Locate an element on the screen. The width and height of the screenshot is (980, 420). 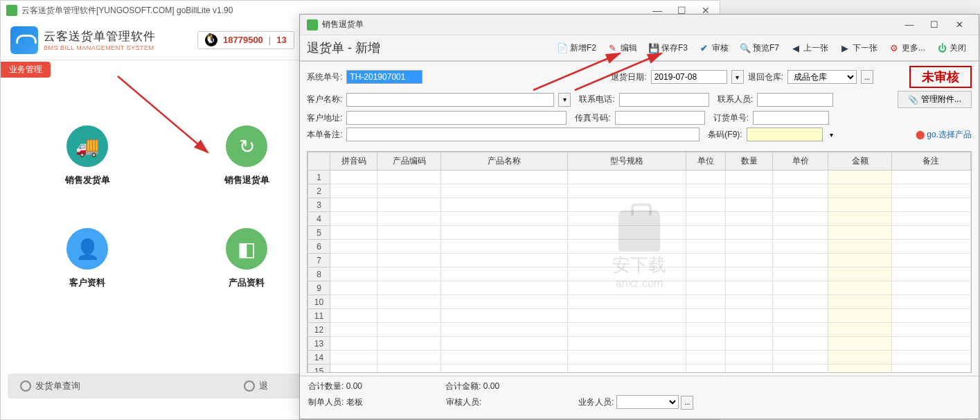
side-tab-business: 业务管理 is located at coordinates (26, 69).